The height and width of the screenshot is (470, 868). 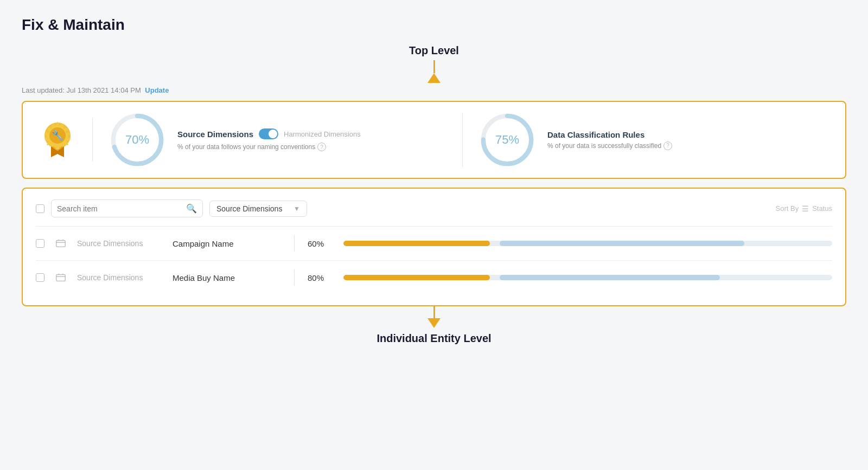 What do you see at coordinates (64, 140) in the screenshot?
I see `badge-section: 🔧` at bounding box center [64, 140].